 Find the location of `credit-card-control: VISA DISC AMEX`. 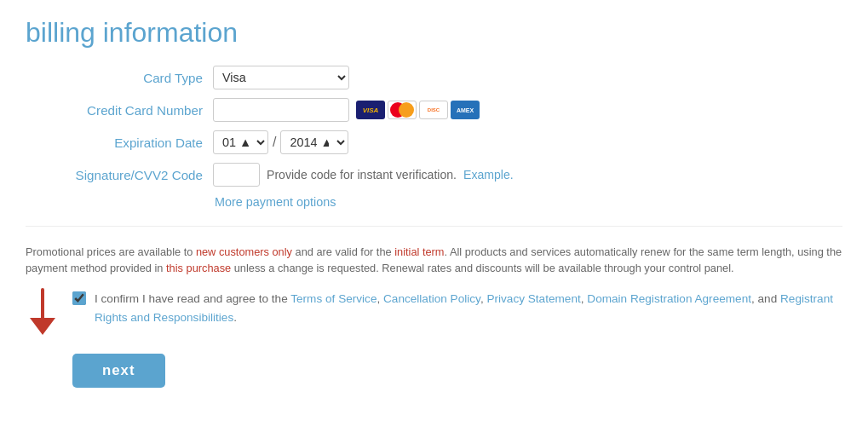

credit-card-control: VISA DISC AMEX is located at coordinates (346, 110).